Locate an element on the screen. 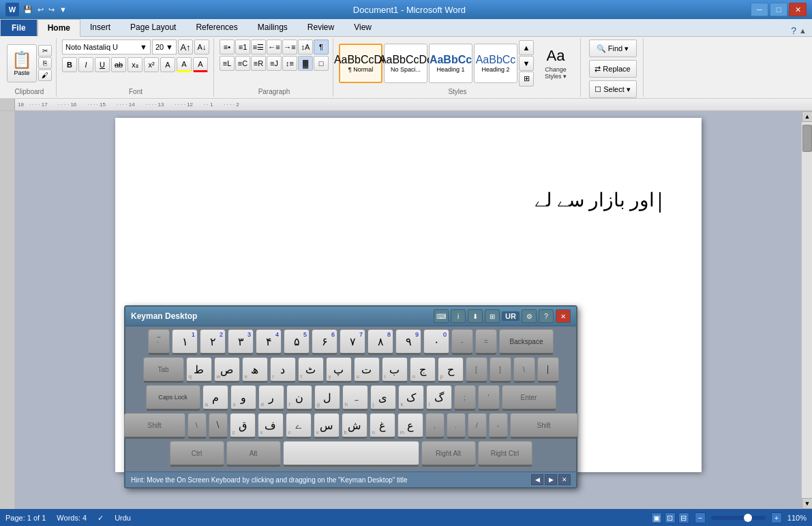 This screenshot has height=526, width=812. tab-page-layout: Page Layout is located at coordinates (153, 27).